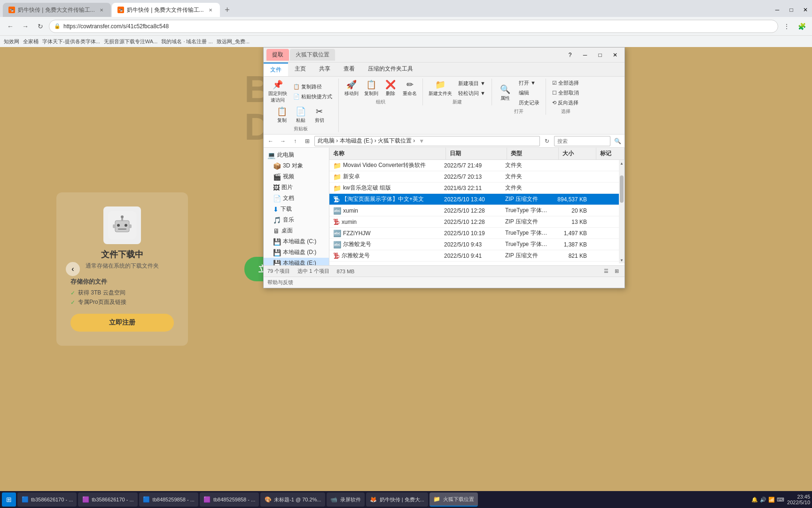  Describe the element at coordinates (296, 262) in the screenshot. I see `sidebar-item-drive-e: 💾 本地磁盘 (E:)` at that location.